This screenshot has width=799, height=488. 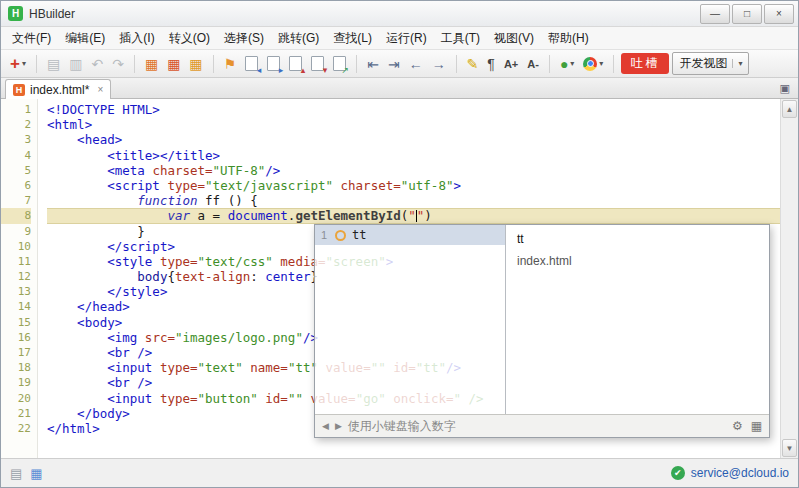 I want to click on menu-edit: 编辑(E), so click(x=85, y=38).